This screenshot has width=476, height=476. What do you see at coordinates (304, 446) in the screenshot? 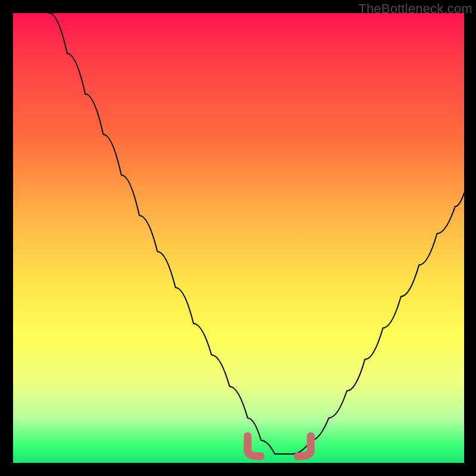
I see `minimum-marker-right` at bounding box center [304, 446].